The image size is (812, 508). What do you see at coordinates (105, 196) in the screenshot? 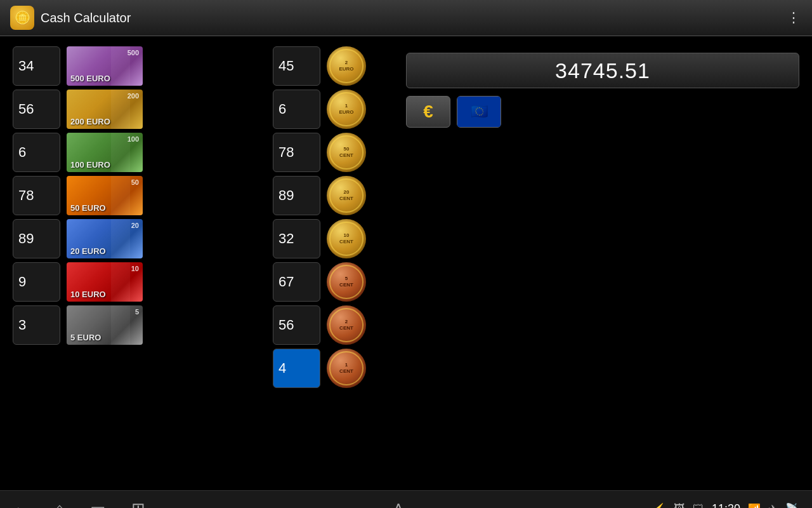
I see `banknote-image-50: 50 EURO50` at bounding box center [105, 196].